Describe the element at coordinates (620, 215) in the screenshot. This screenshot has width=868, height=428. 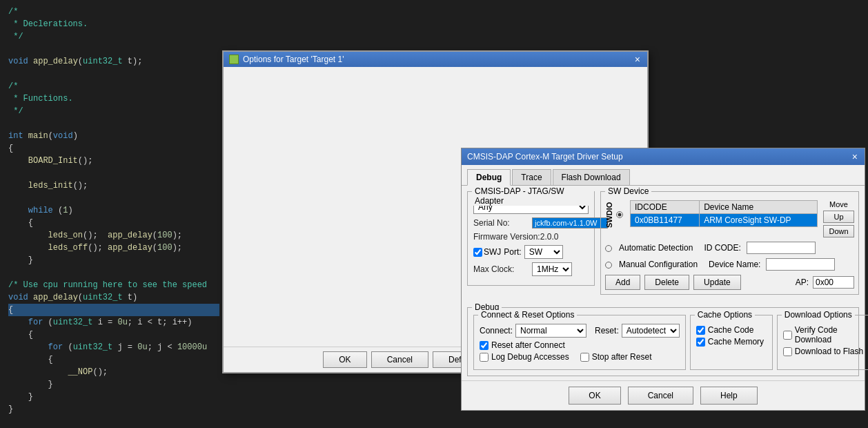
I see `swdio-radio-dot` at that location.